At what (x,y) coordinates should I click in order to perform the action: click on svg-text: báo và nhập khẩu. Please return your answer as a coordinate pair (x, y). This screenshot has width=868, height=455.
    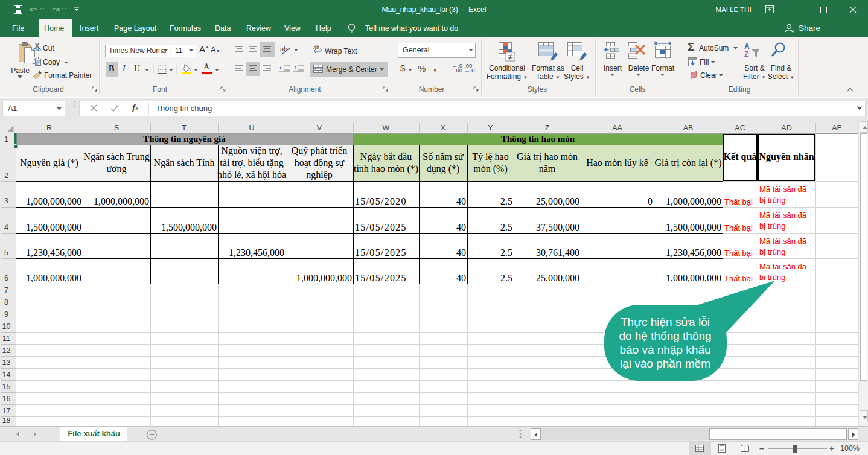
    Looking at the image, I should click on (665, 350).